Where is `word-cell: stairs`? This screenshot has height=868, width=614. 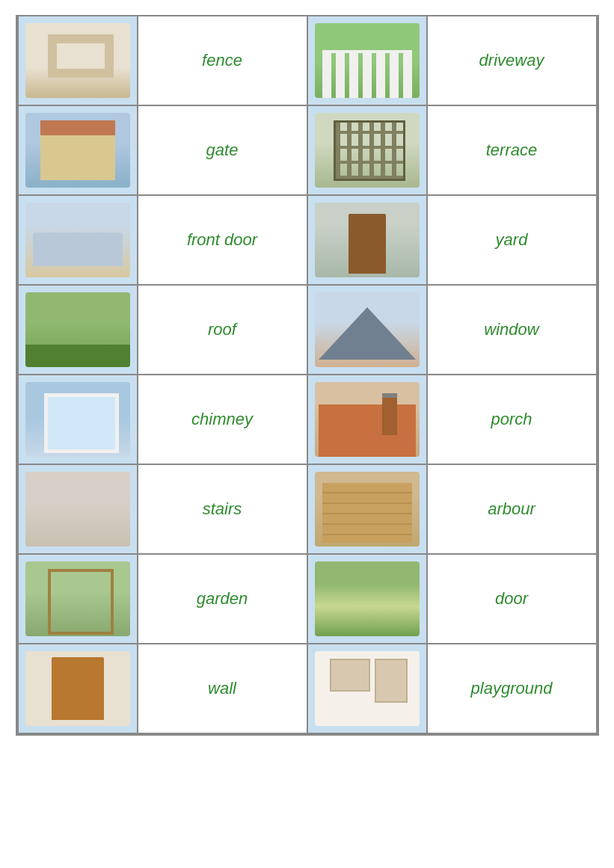
word-cell: stairs is located at coordinates (223, 510).